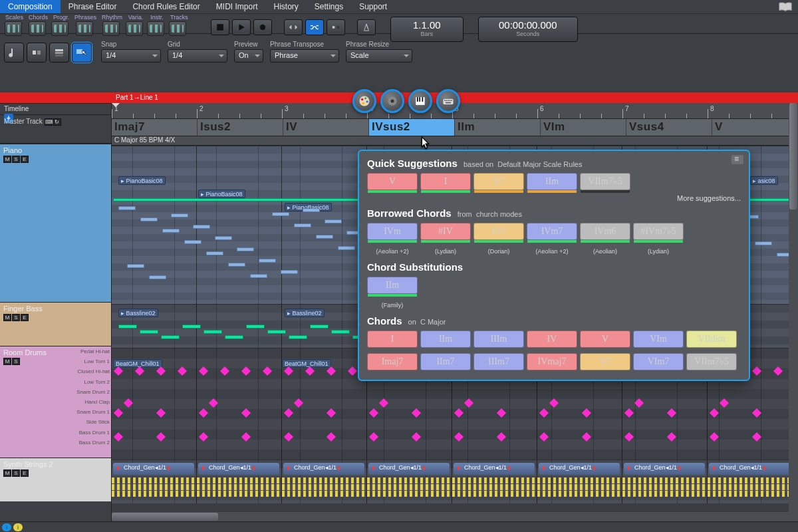 This screenshot has width=798, height=532. What do you see at coordinates (237, 7) in the screenshot?
I see `menu-midi-import: MIDI Import` at bounding box center [237, 7].